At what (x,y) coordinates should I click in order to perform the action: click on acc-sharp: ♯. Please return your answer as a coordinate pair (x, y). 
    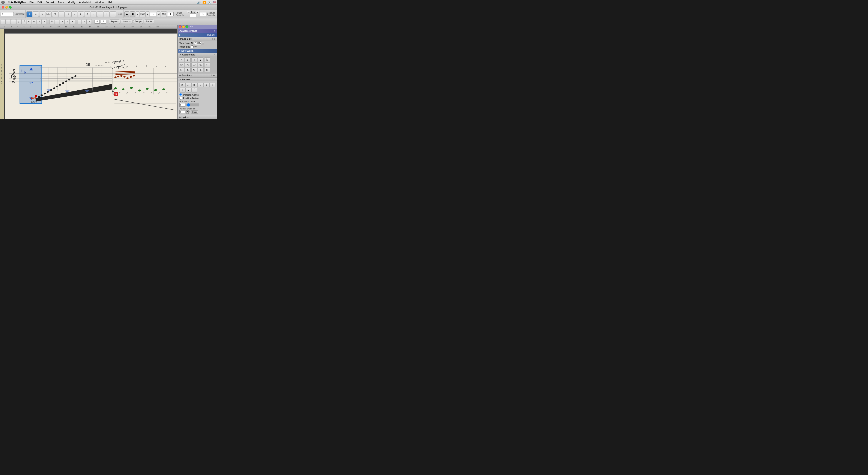
    Looking at the image, I should click on (181, 60).